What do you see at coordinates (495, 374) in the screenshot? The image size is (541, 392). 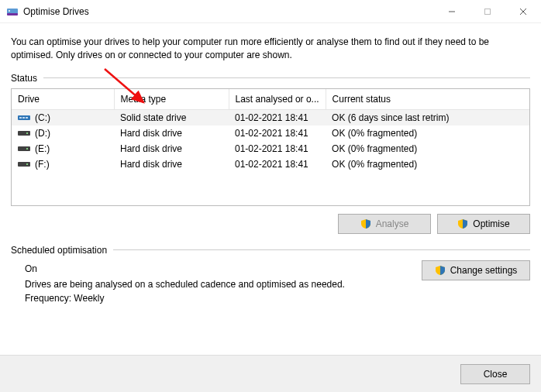 I see `close-dialog-button: Close` at bounding box center [495, 374].